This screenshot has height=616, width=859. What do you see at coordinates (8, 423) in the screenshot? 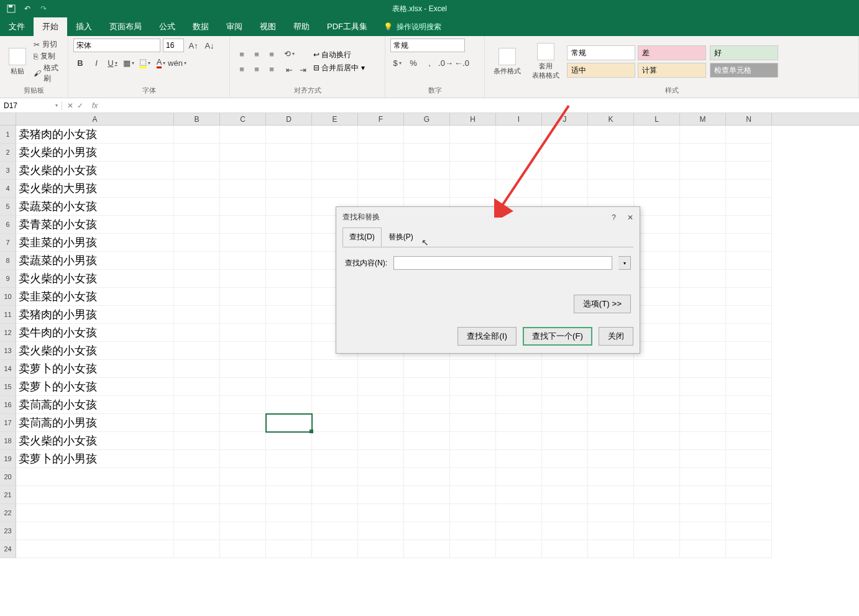
I see `row-header: 17` at bounding box center [8, 423].